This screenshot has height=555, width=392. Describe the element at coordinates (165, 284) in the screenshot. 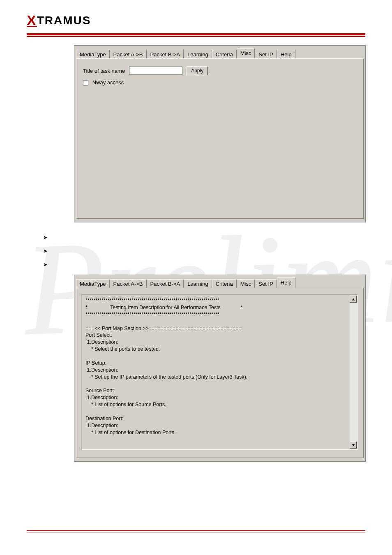

I see `tab-packet-ba-2: Packet B->A` at that location.